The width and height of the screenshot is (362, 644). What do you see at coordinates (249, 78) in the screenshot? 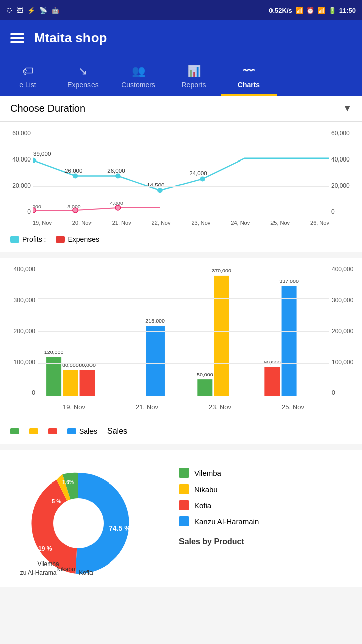
I see `tab-charts: 〰 Charts` at bounding box center [249, 78].